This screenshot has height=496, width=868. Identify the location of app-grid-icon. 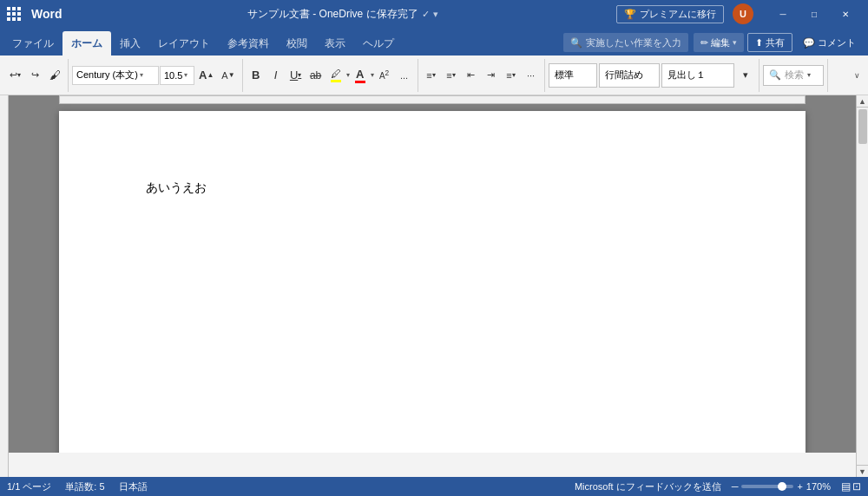
(14, 14).